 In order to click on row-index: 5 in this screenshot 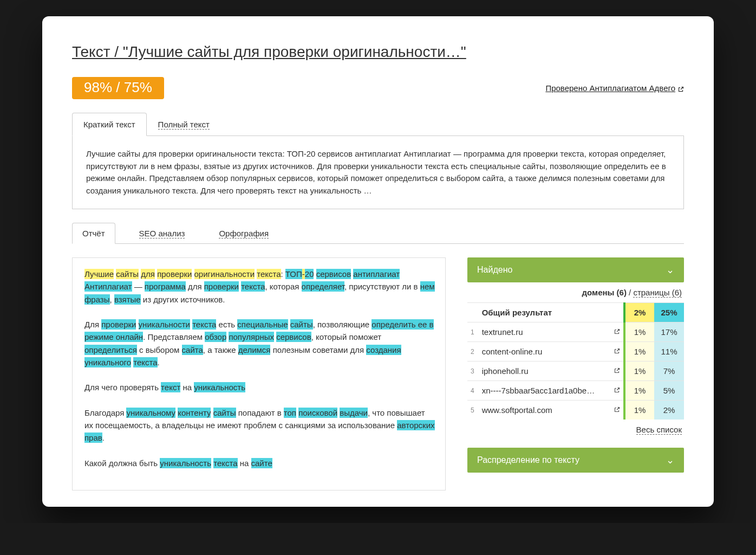, I will do `click(473, 410)`.